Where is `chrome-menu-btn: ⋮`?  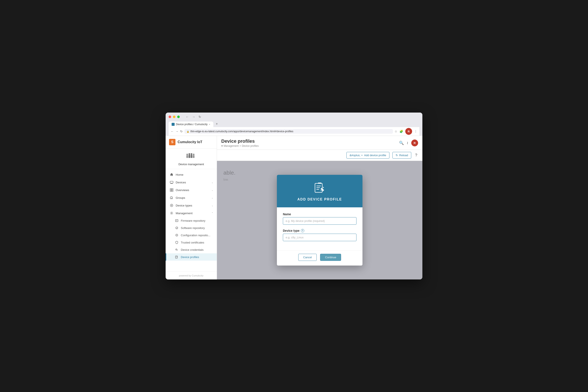
chrome-menu-btn: ⋮ is located at coordinates (416, 132).